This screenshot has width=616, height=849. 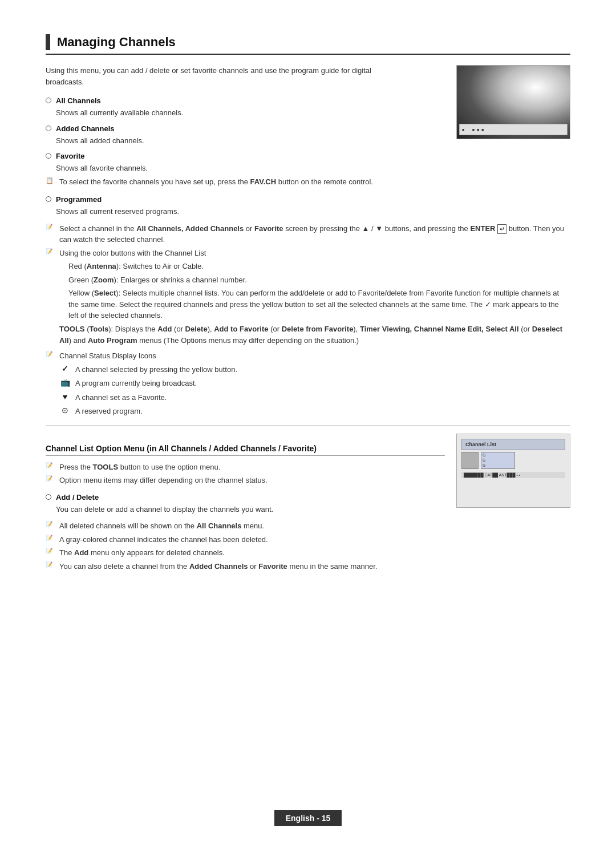 What do you see at coordinates (65, 397) in the screenshot?
I see `heart-icon: ♥` at bounding box center [65, 397].